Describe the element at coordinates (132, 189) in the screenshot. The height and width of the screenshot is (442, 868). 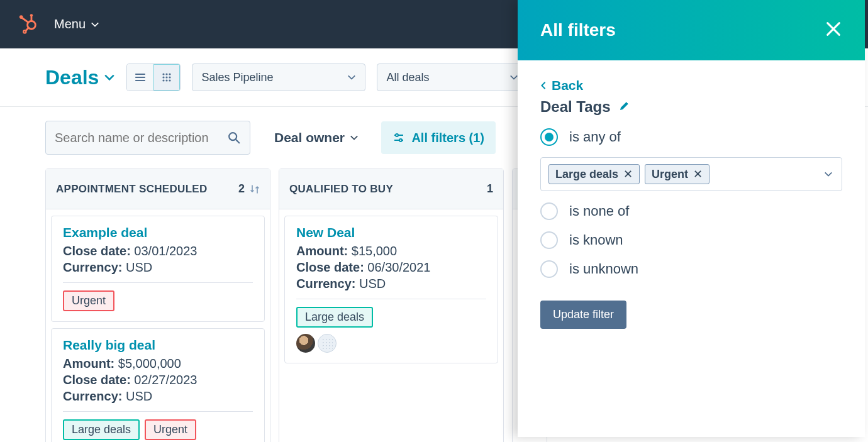
I see `column-name: APPOINTMENT SCHEDULED` at that location.